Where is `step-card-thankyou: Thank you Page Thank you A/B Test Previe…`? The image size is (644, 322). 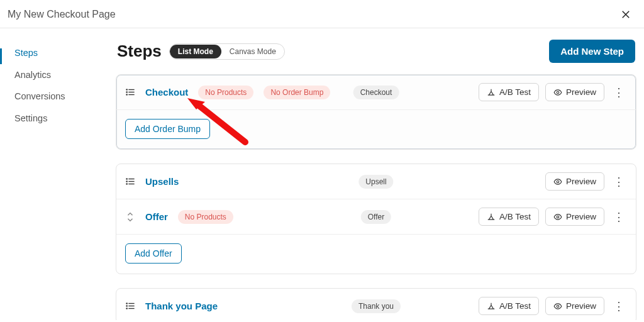
step-card-thankyou: Thank you Page Thank you A/B Test Previe… is located at coordinates (376, 304).